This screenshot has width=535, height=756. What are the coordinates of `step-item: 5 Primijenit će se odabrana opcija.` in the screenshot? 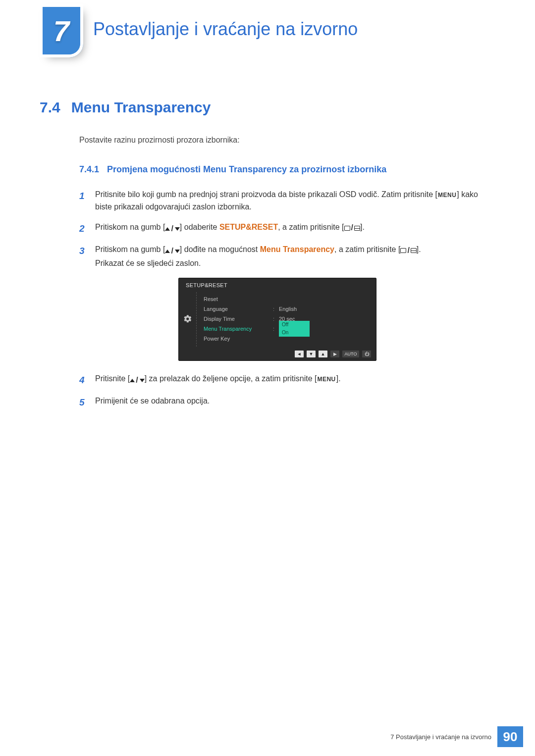 It's located at (287, 402).